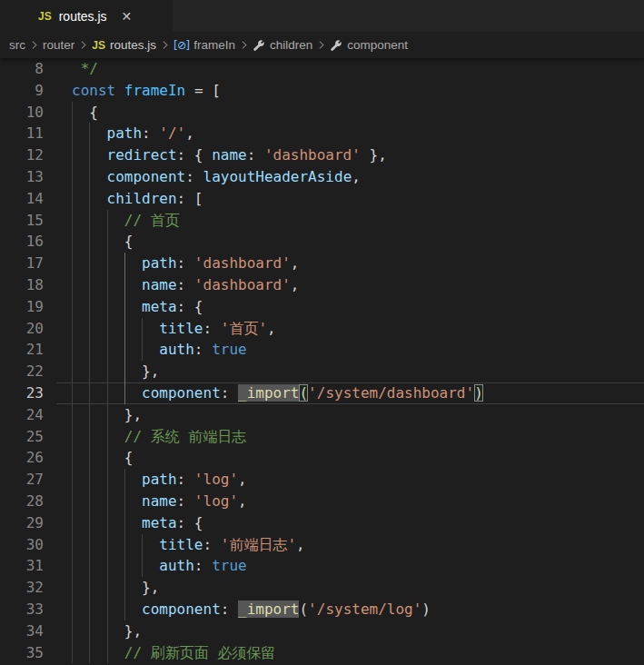 The width and height of the screenshot is (644, 665). I want to click on code-line: 25// 系统 前端日志, so click(322, 437).